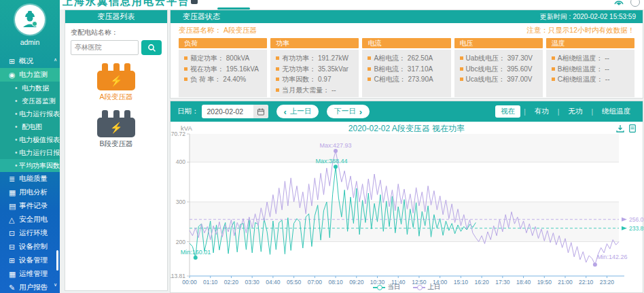 This screenshot has width=644, height=293. Describe the element at coordinates (116, 83) in the screenshot. I see `transformer-item-a: ⚡A段变压器` at that location.